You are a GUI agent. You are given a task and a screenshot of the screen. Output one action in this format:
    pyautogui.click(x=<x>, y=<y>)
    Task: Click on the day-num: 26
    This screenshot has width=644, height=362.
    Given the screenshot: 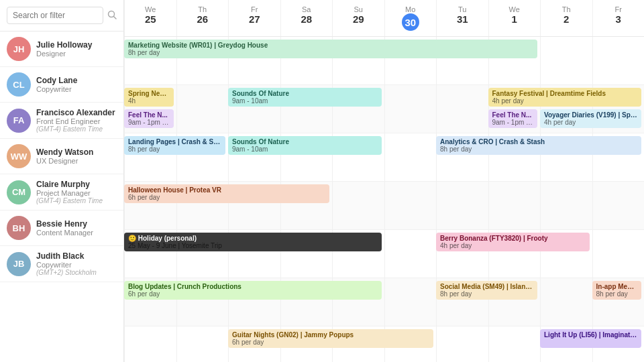 What is the action you would take?
    pyautogui.click(x=203, y=19)
    